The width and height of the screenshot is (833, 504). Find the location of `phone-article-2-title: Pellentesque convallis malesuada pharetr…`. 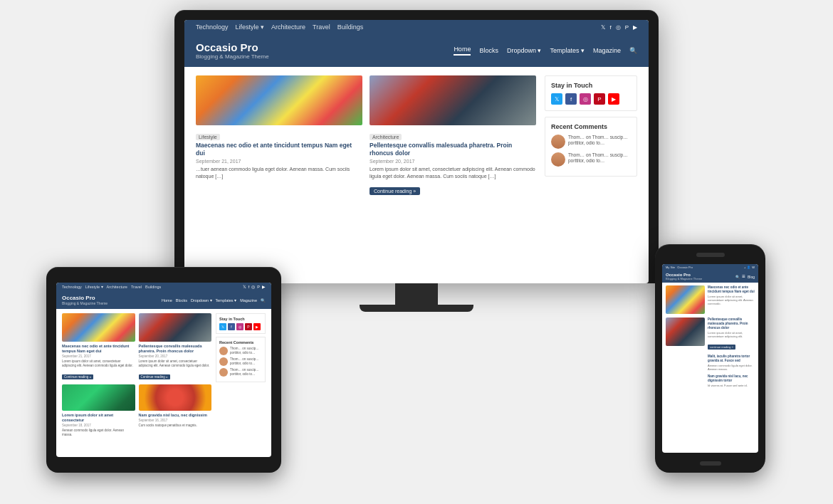

phone-article-2-title: Pellentesque convallis malesuada pharetr… is located at coordinates (731, 324).